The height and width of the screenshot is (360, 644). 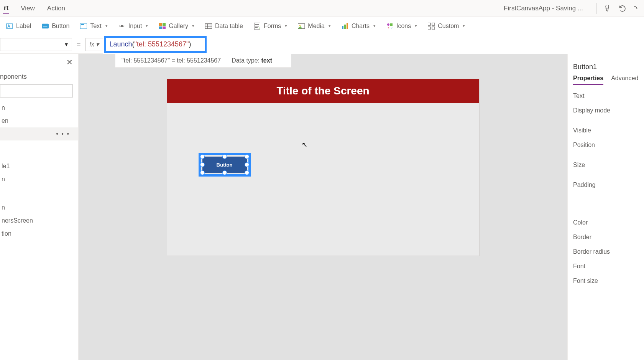 I want to click on ribbon-datatable: Data table, so click(x=224, y=26).